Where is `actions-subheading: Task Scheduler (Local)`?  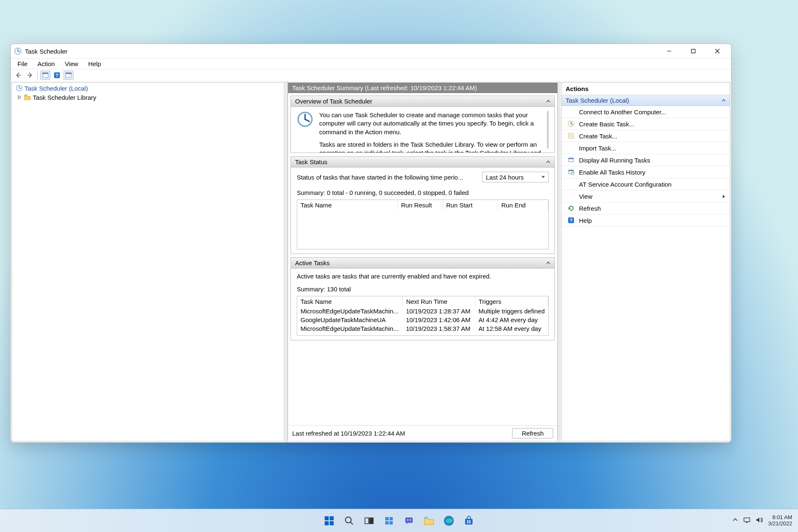 actions-subheading: Task Scheduler (Local) is located at coordinates (646, 101).